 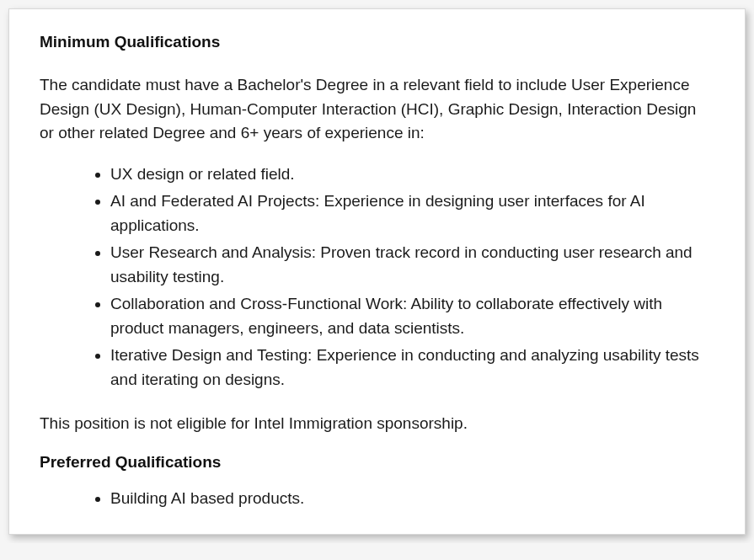 What do you see at coordinates (377, 499) in the screenshot?
I see `preferred-qualifications-list: Building AI based products.` at bounding box center [377, 499].